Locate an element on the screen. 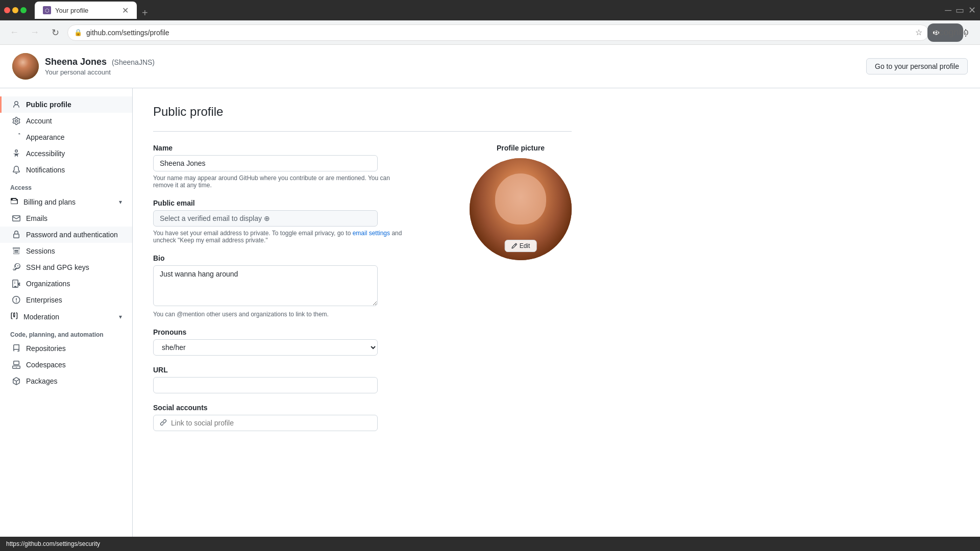 The width and height of the screenshot is (980, 551). profile-picture-container: Edit is located at coordinates (521, 209).